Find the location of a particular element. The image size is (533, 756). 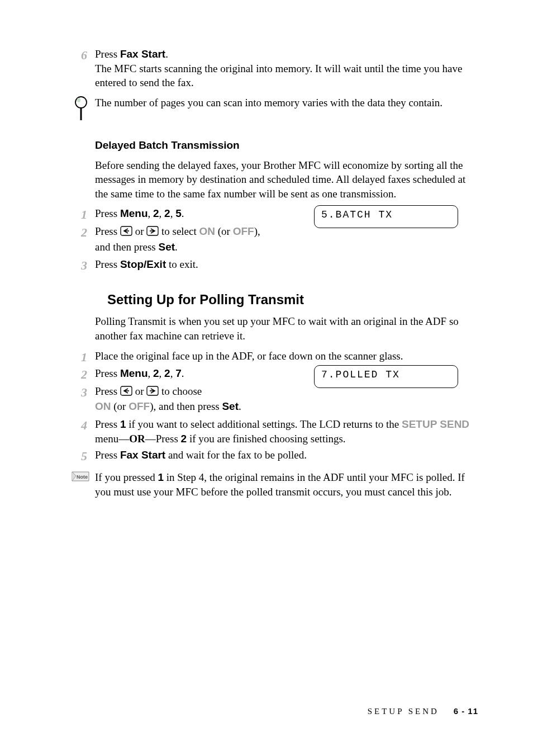

delayed-step-2: 2 Press or to select ON (or OFF), and th… is located at coordinates (273, 239).